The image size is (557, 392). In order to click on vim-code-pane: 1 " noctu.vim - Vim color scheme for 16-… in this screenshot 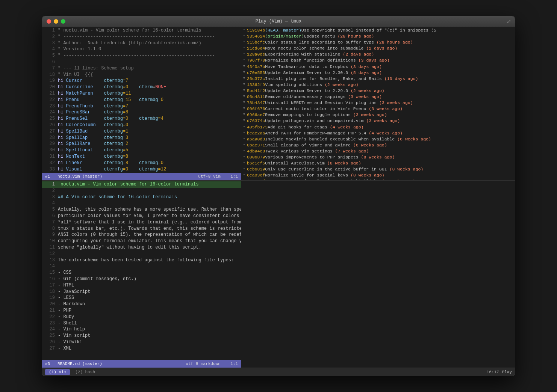, I will do `click(141, 100)`.